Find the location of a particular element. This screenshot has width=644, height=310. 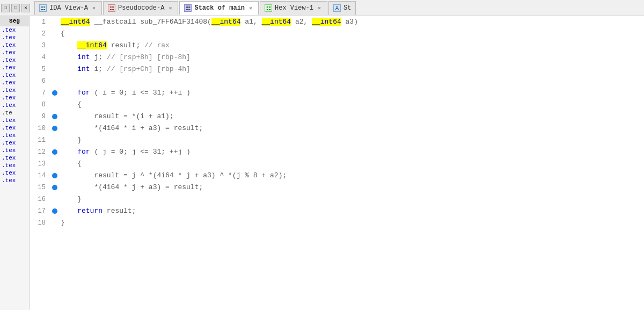

line-num-1: 1 is located at coordinates (40, 22).